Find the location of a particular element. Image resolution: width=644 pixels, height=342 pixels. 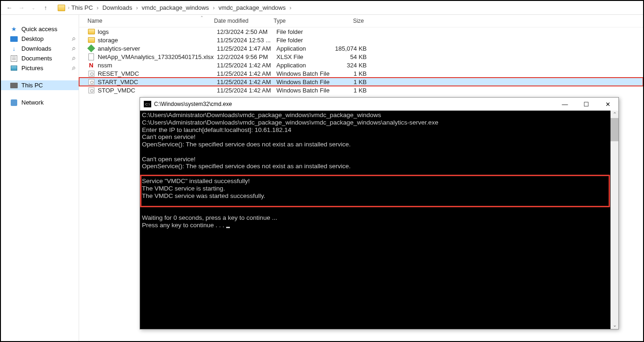

close-button: ✕ is located at coordinates (608, 104).